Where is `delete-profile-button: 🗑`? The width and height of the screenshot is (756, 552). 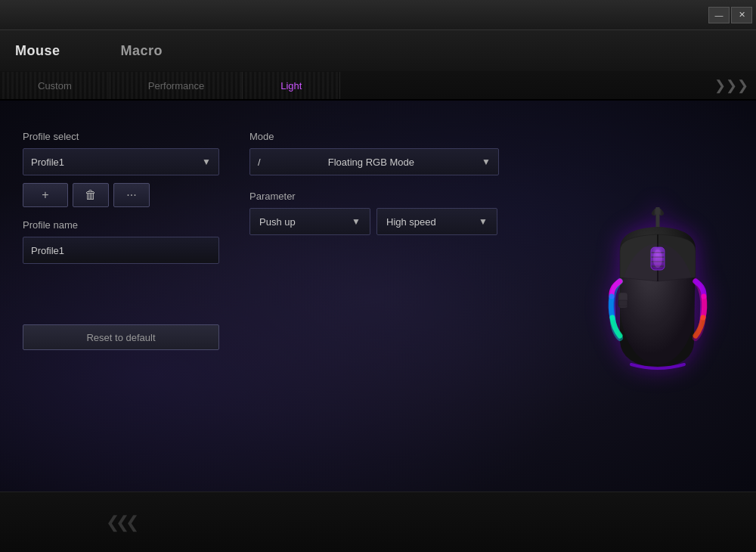
delete-profile-button: 🗑 is located at coordinates (91, 195).